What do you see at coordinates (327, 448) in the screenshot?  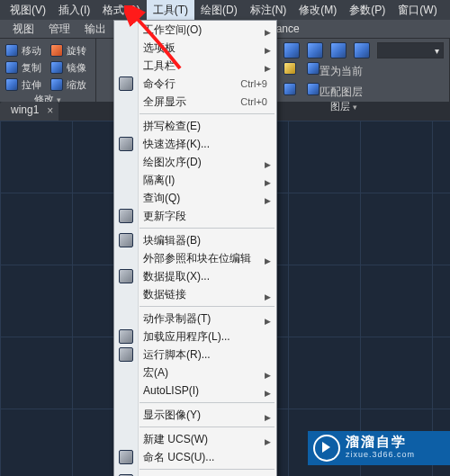 I see `play-icon` at bounding box center [327, 448].